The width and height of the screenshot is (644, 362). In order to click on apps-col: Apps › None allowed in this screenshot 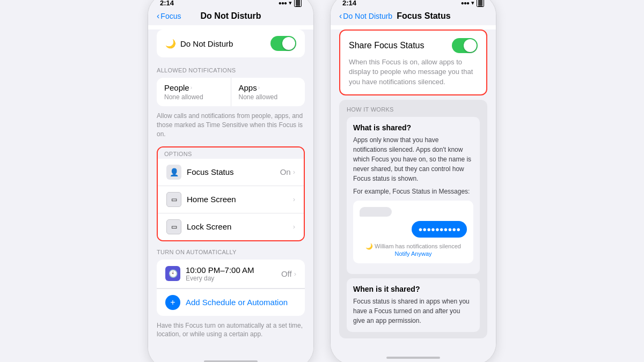, I will do `click(268, 92)`.